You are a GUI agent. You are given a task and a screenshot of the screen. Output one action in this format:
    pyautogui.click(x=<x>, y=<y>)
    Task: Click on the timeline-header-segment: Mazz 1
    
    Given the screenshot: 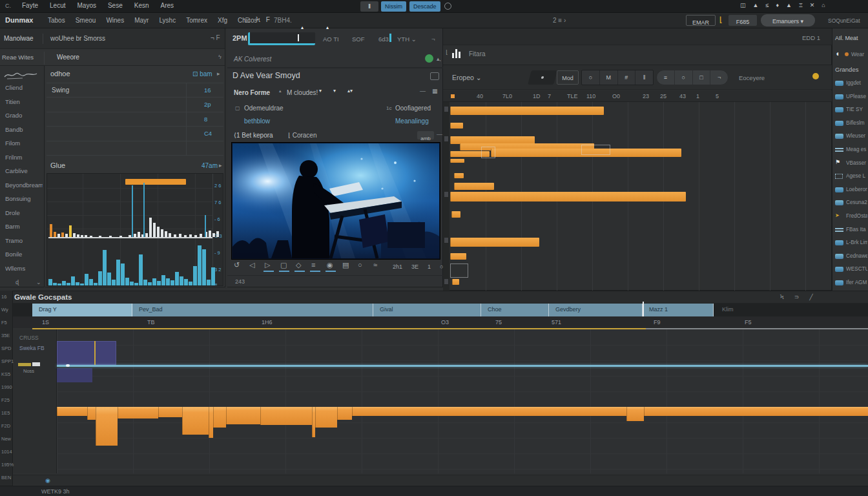 What is the action you would take?
    pyautogui.click(x=678, y=310)
    